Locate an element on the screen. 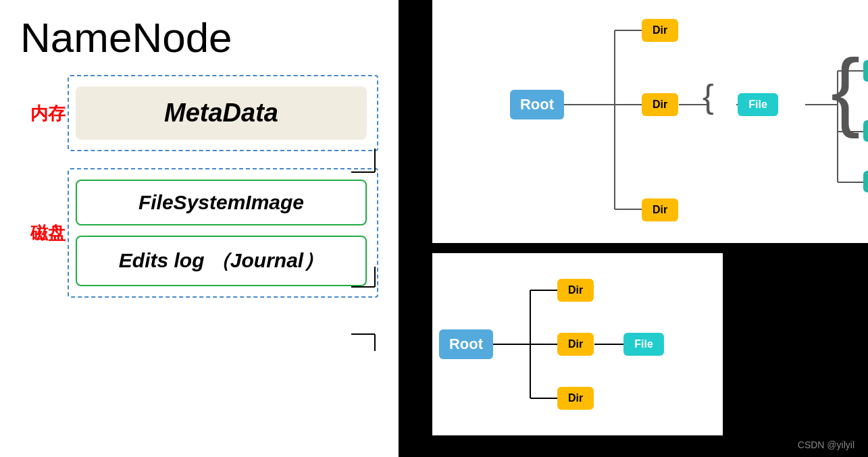  edits-log-box: Edits log （Journal） is located at coordinates (222, 261).